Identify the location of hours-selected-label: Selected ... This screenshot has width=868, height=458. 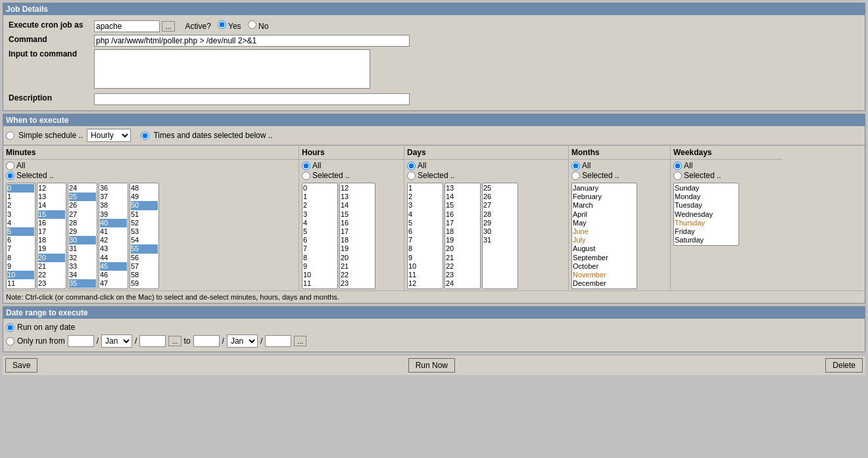
(331, 175).